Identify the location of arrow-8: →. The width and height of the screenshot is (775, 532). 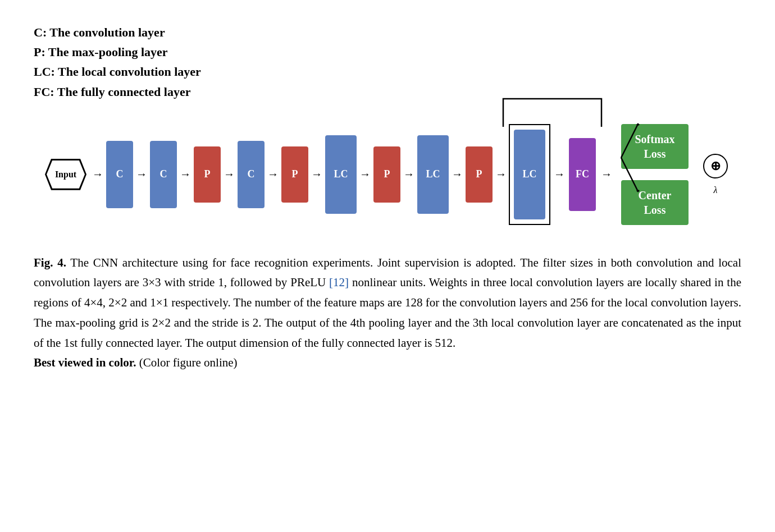
(457, 174).